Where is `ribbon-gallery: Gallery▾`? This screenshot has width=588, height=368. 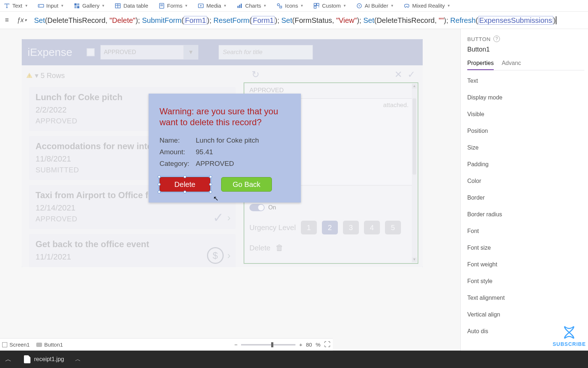 ribbon-gallery: Gallery▾ is located at coordinates (89, 6).